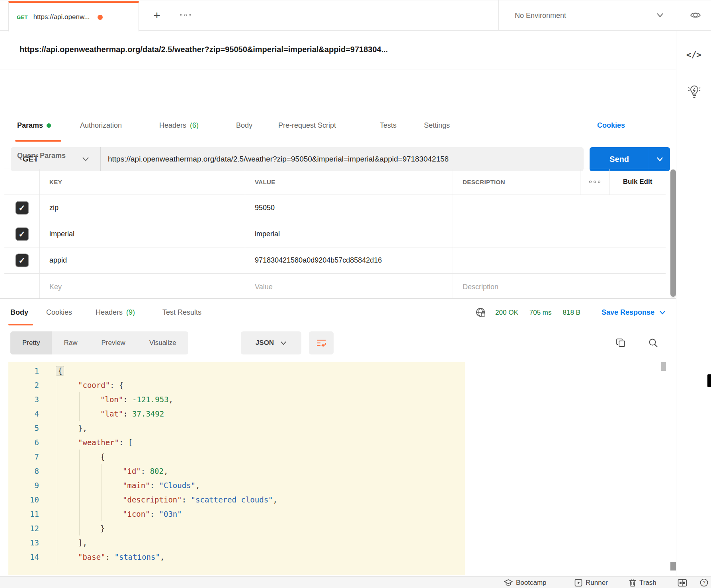  I want to click on view-preview-button: Preview, so click(113, 343).